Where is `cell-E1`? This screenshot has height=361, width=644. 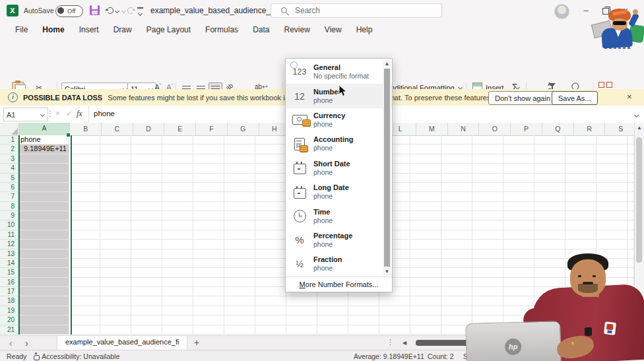
cell-E1 is located at coordinates (178, 140).